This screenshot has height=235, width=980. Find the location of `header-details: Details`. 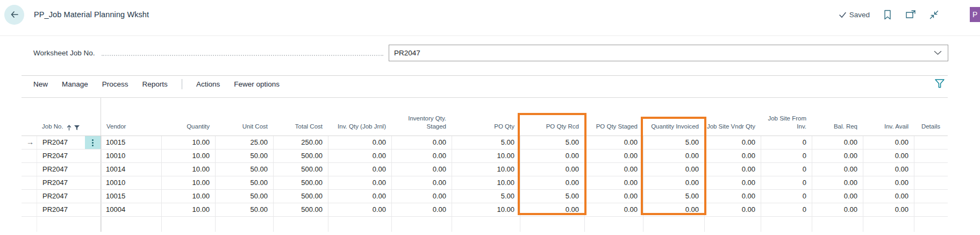

header-details: Details is located at coordinates (931, 117).